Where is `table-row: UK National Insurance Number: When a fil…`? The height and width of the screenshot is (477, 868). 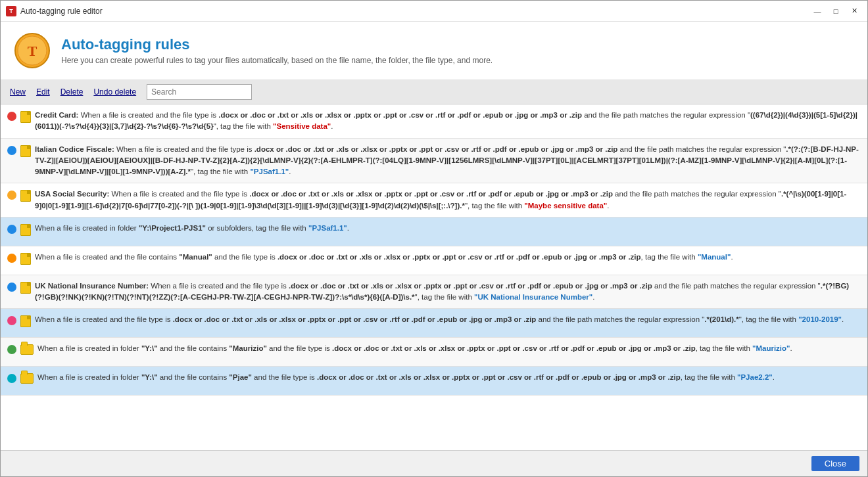 table-row: UK National Insurance Number: When a fil… is located at coordinates (434, 292).